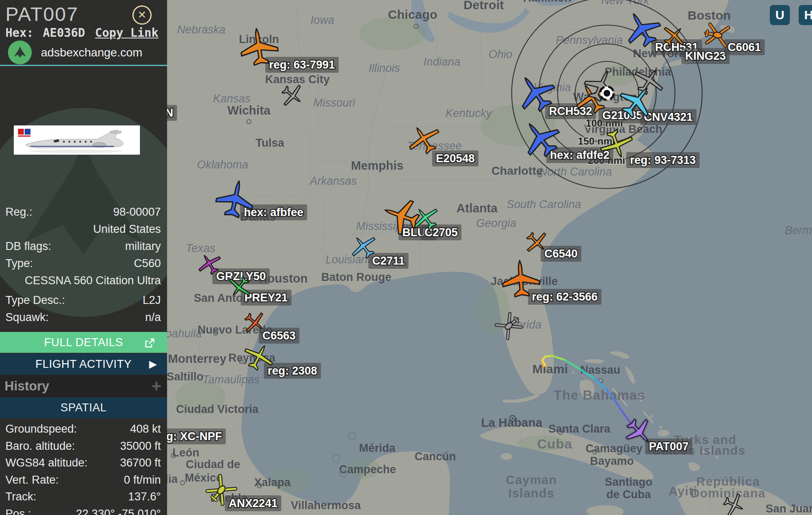 This screenshot has width=812, height=515. Describe the element at coordinates (663, 160) in the screenshot. I see `aircraft-tag: reg: 93-7313` at that location.